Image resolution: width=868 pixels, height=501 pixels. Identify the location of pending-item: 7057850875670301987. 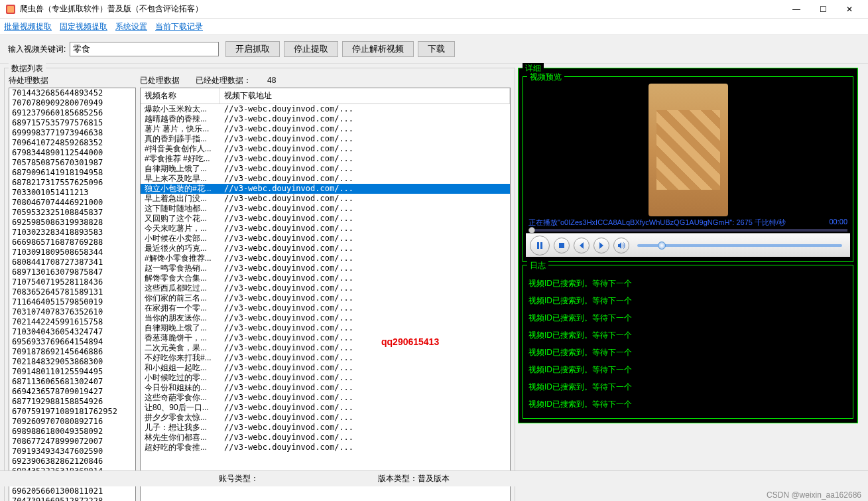
(72, 163).